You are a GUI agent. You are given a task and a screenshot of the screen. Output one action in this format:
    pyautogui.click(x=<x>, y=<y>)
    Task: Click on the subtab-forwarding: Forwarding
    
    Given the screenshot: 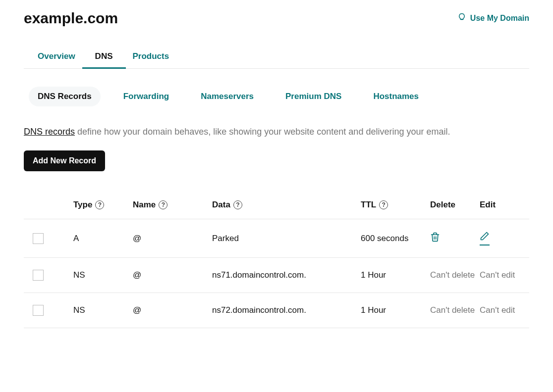 What is the action you would take?
    pyautogui.click(x=147, y=97)
    